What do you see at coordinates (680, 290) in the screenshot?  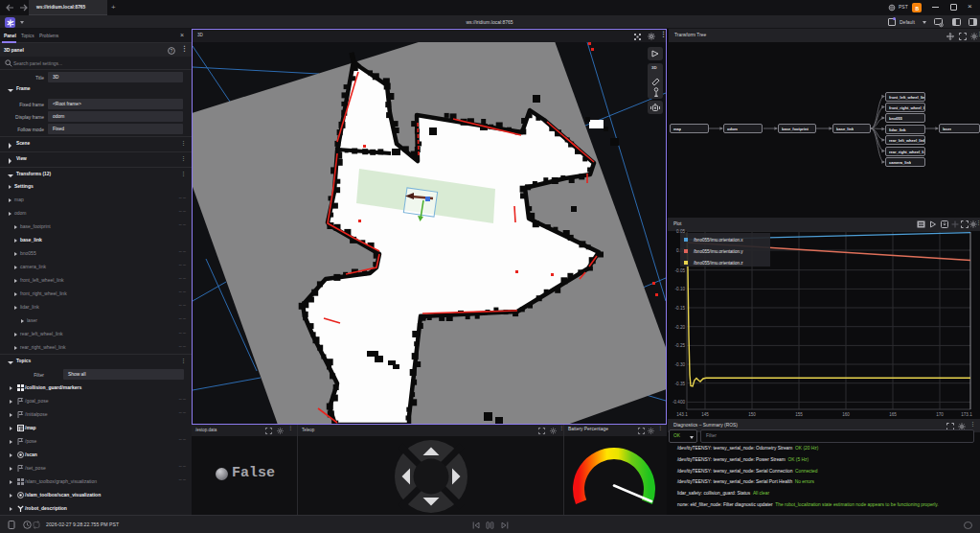 I see `svg-text: -0.10` at bounding box center [680, 290].